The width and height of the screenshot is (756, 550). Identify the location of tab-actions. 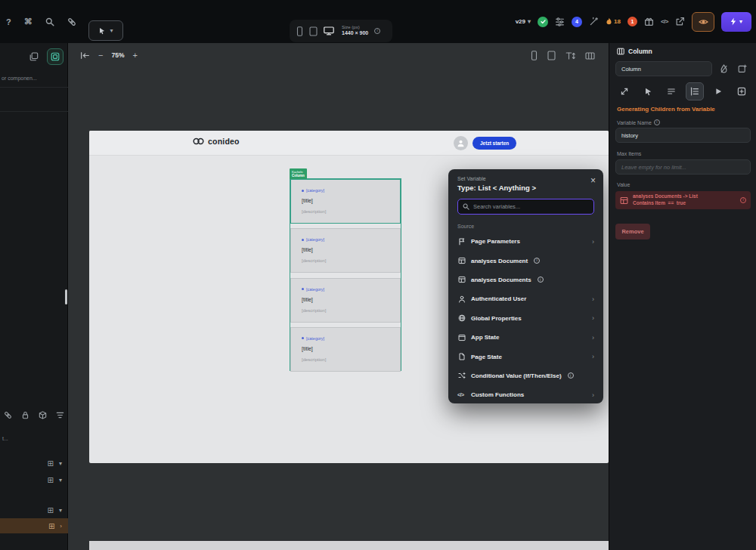
(718, 91).